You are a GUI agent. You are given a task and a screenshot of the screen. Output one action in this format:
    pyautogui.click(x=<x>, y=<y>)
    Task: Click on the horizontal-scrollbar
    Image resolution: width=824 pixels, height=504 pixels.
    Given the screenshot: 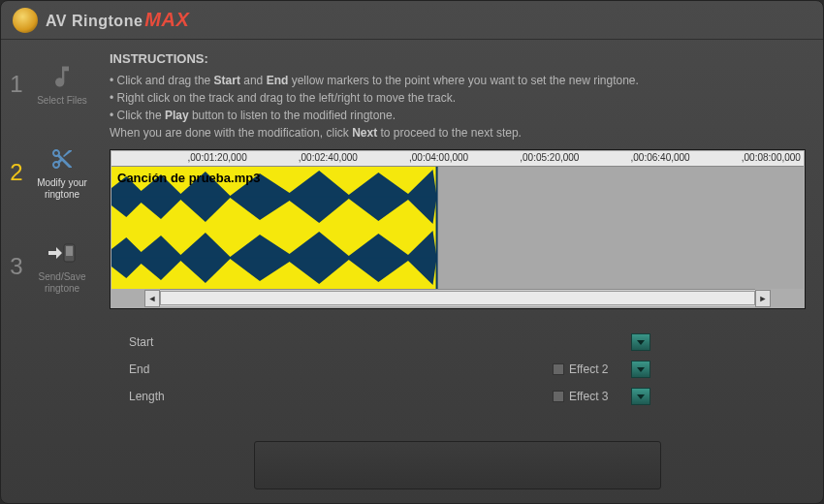 What is the action you would take?
    pyautogui.click(x=458, y=298)
    